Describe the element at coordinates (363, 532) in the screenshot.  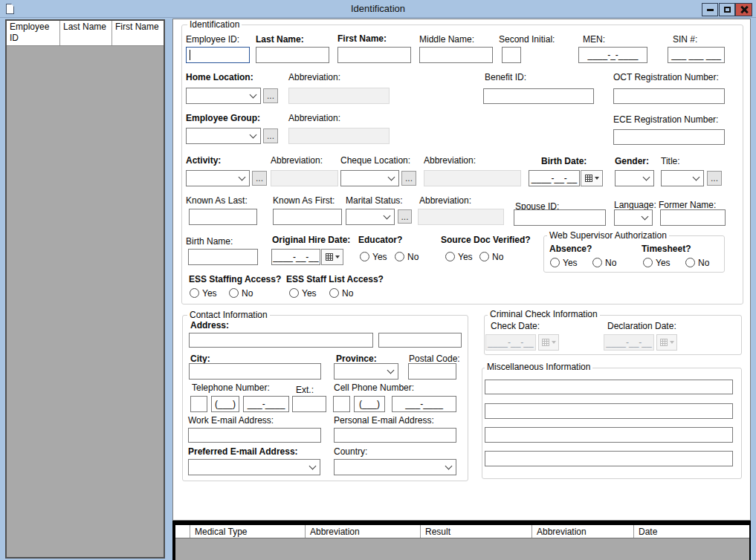
I see `column-header-abbreviation-1: Abbreviation` at that location.